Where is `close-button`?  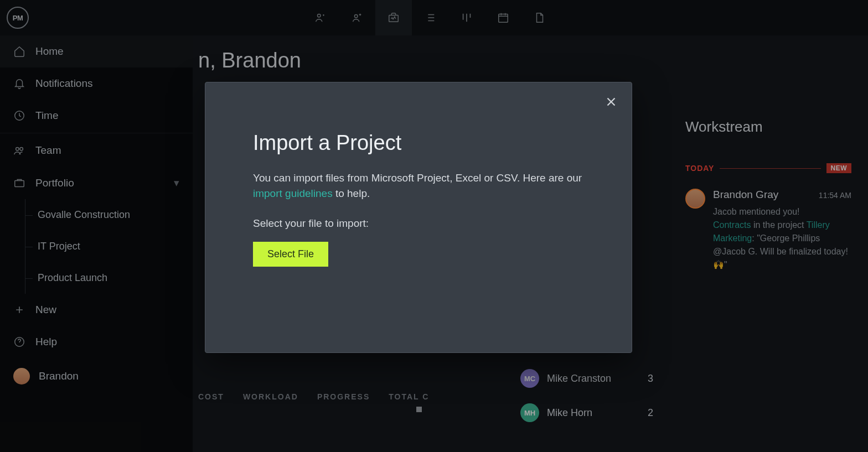
close-button is located at coordinates (611, 104).